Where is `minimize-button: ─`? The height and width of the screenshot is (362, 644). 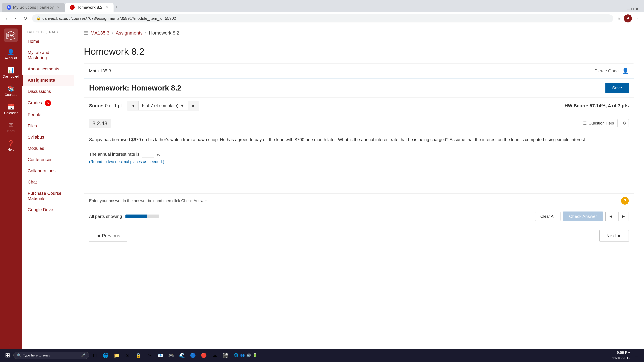
minimize-button: ─ is located at coordinates (628, 9).